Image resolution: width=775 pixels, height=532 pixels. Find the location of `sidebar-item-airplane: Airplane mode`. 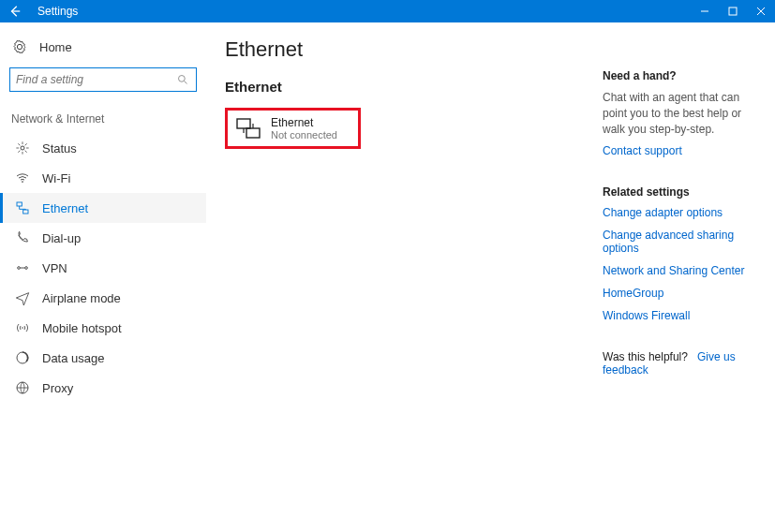

sidebar-item-airplane: Airplane mode is located at coordinates (103, 298).